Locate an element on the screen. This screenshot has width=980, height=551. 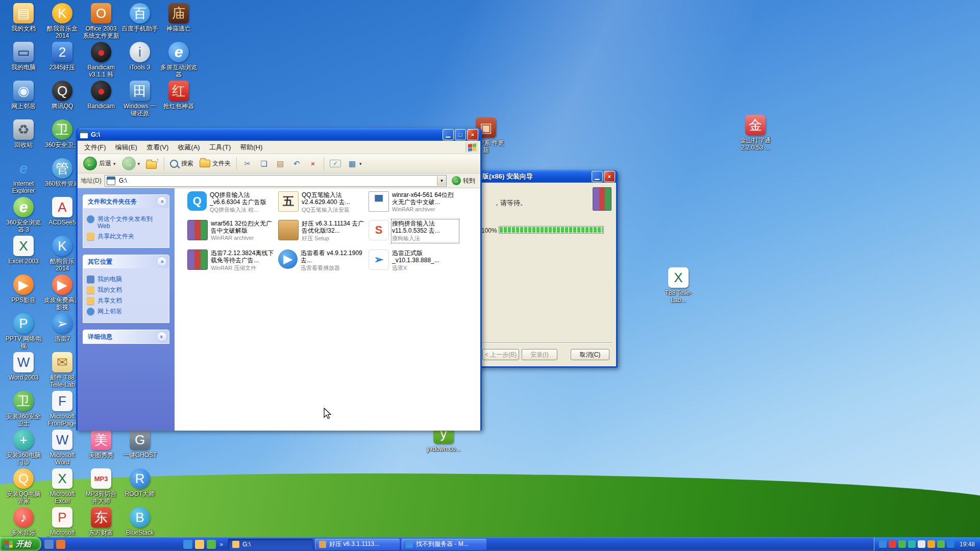
quick-launch-chevron-icon: » is located at coordinates (222, 544).